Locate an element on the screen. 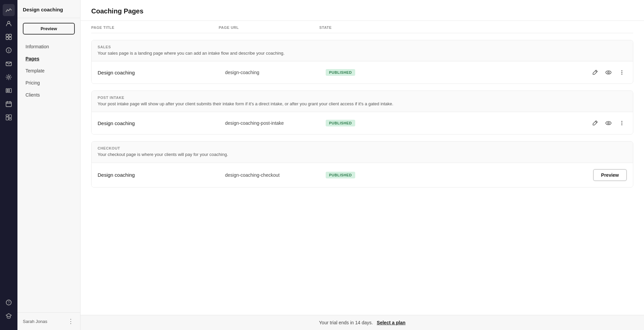 This screenshot has width=644, height=330. col-header-actions is located at coordinates (510, 28).